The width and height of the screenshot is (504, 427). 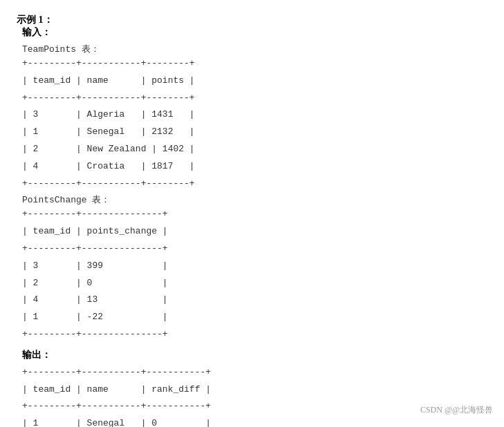 I want to click on table3-row-0: +---------+-----------+-----------+, so click(x=254, y=373).